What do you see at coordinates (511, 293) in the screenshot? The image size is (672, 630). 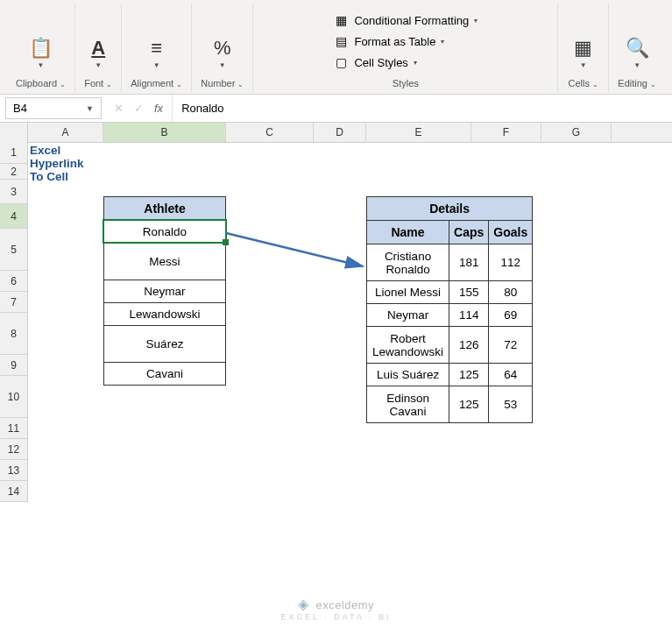 I see `details-goals: 80` at bounding box center [511, 293].